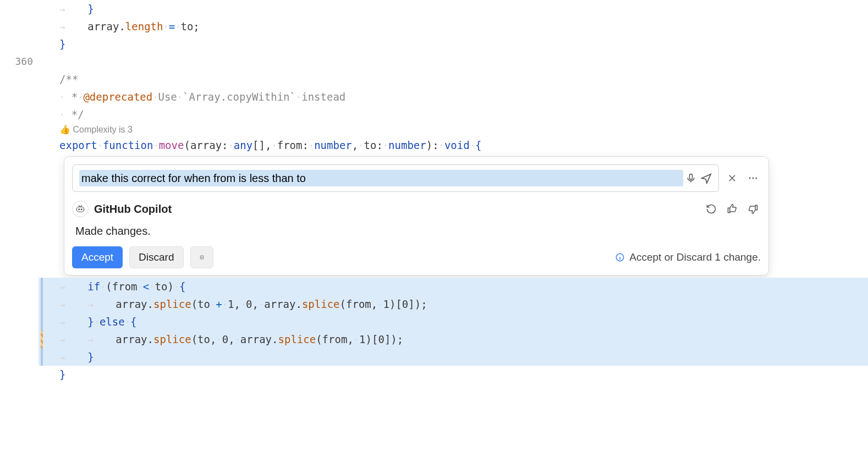  Describe the element at coordinates (156, 257) in the screenshot. I see `discard-button: Discard` at that location.